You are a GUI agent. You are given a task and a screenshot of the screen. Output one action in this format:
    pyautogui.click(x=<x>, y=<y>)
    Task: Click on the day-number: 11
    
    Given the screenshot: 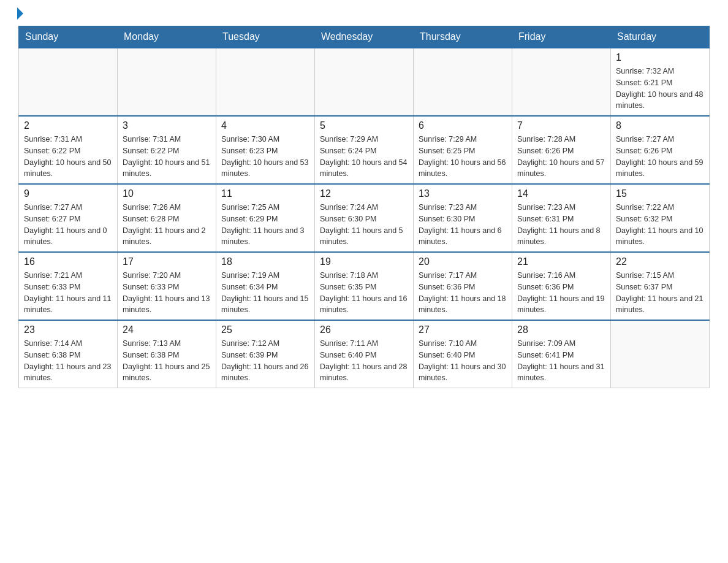 What is the action you would take?
    pyautogui.click(x=265, y=194)
    